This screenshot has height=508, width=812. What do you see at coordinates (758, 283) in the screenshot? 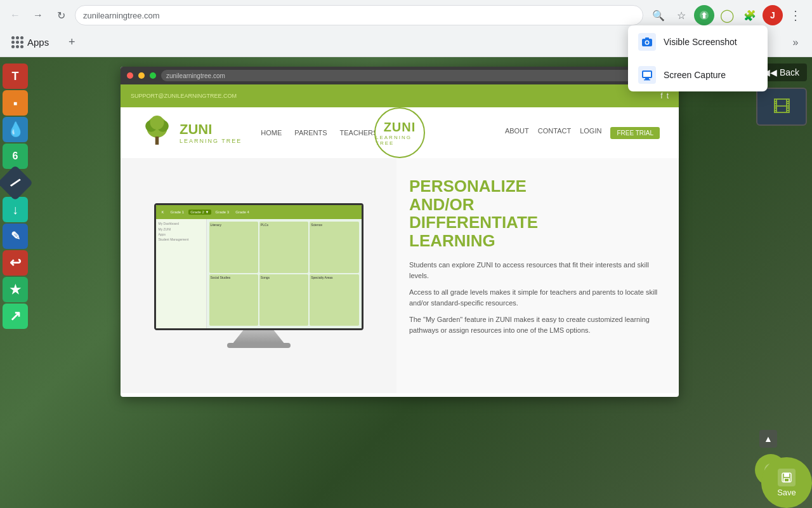
I see `right-panel: ◀◀ Back 🎞` at bounding box center [758, 283].